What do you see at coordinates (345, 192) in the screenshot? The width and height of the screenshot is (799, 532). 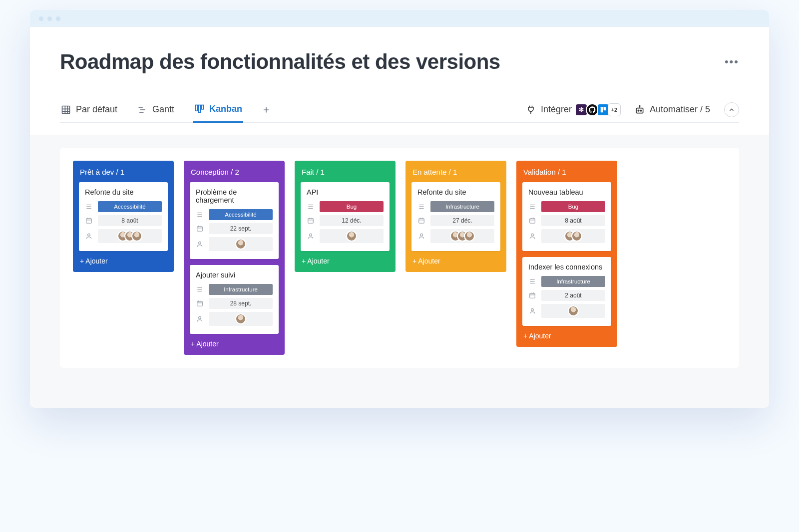 I see `card-title: API` at bounding box center [345, 192].